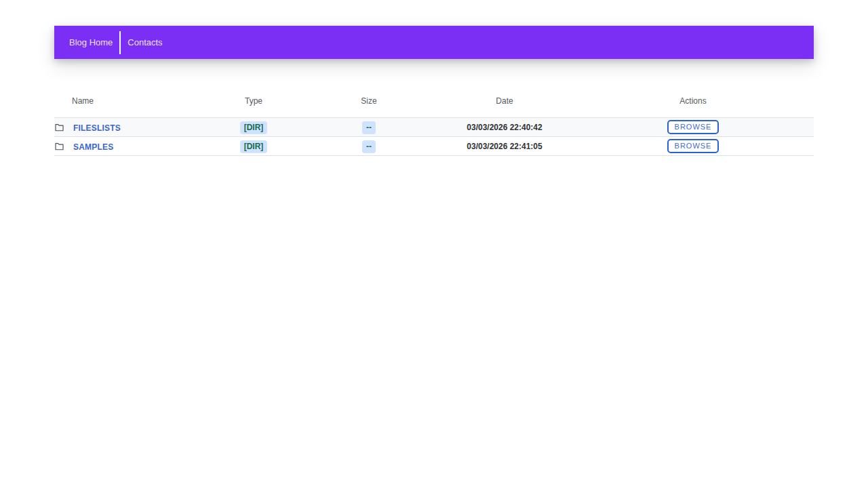 This screenshot has height=488, width=868. What do you see at coordinates (254, 104) in the screenshot?
I see `column-header-type: Type` at bounding box center [254, 104].